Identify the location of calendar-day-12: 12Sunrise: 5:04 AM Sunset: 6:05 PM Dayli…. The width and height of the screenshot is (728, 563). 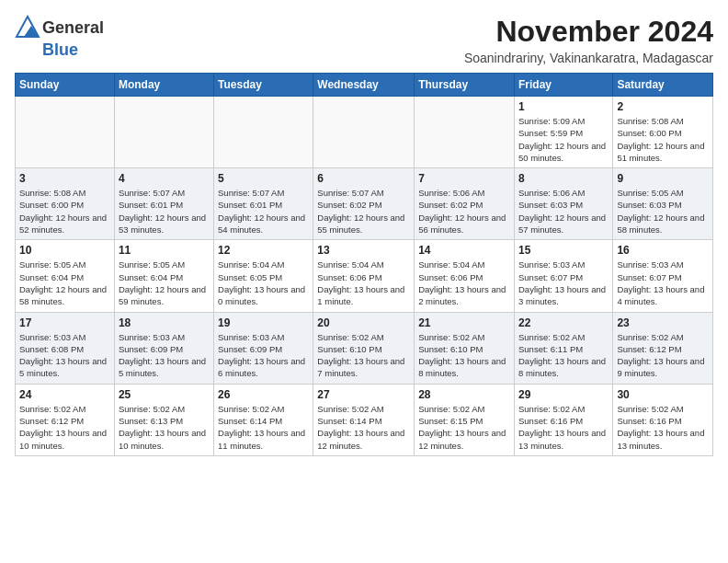
(264, 276).